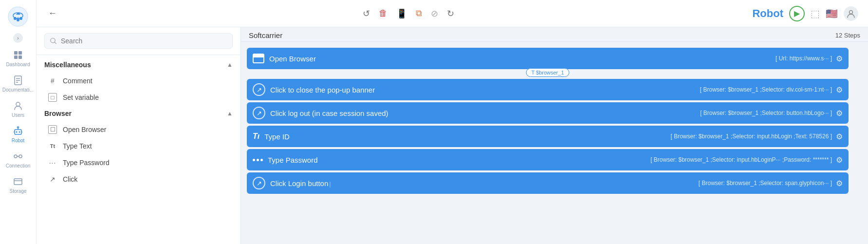 The width and height of the screenshot is (868, 244). What do you see at coordinates (53, 81) in the screenshot?
I see `comment-icon: #` at bounding box center [53, 81].